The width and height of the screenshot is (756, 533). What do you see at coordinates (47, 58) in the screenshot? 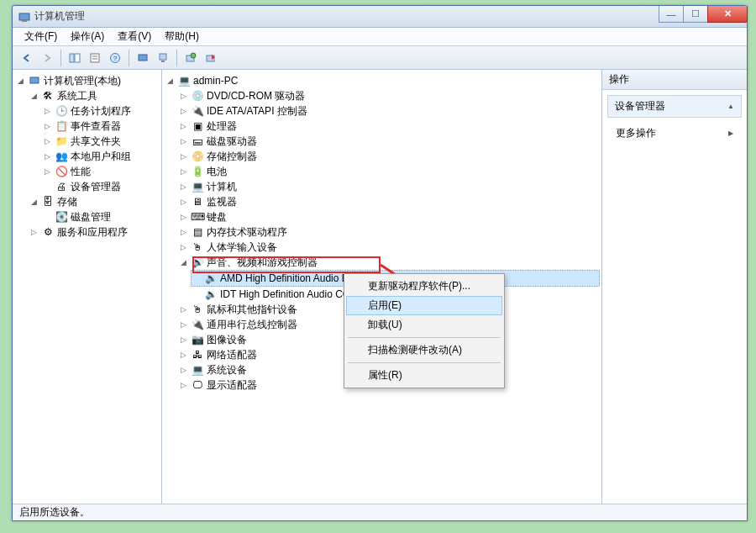
I see `forward-button` at bounding box center [47, 58].